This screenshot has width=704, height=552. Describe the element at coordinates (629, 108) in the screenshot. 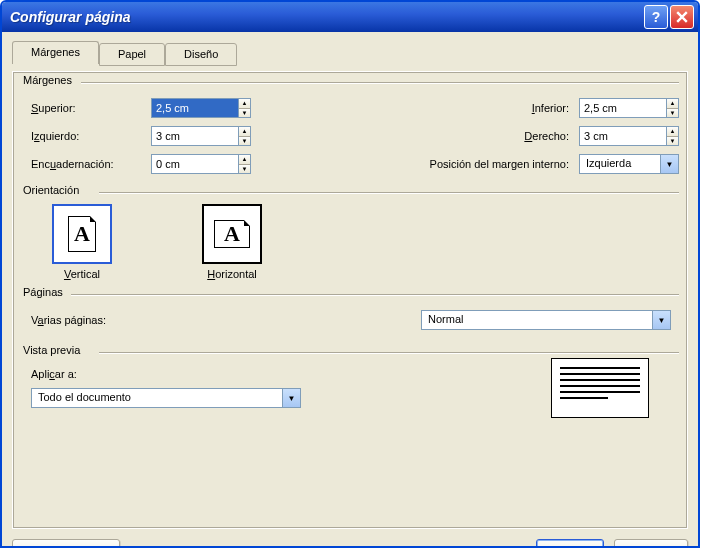

I see `spinner-margin-bottom: ▲▼` at that location.